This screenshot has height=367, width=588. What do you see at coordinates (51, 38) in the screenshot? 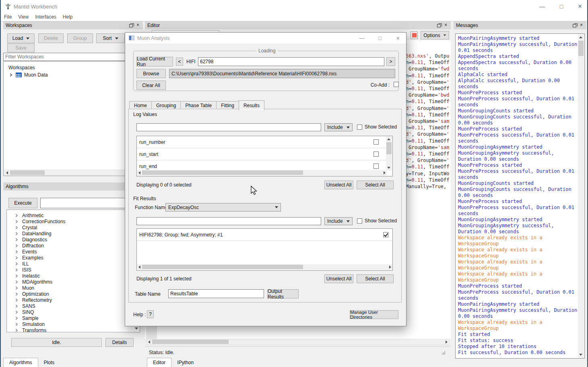
I see `delete-button: Delete` at bounding box center [51, 38].